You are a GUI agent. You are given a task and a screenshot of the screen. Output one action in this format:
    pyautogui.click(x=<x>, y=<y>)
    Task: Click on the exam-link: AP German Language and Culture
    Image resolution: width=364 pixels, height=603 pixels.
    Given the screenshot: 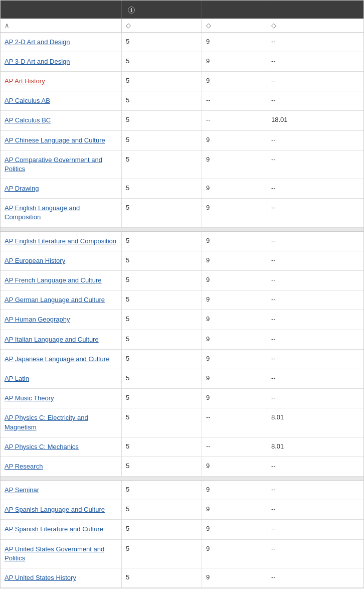 What is the action you would take?
    pyautogui.click(x=55, y=300)
    